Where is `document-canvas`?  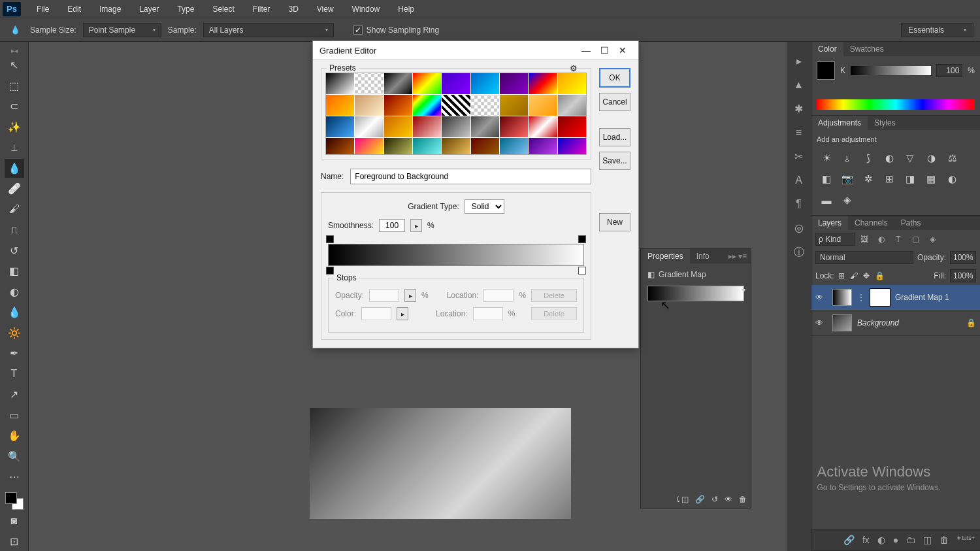 document-canvas is located at coordinates (440, 463).